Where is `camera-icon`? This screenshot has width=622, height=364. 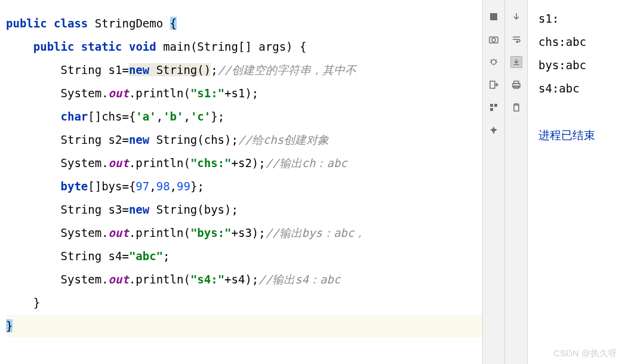 camera-icon is located at coordinates (494, 39).